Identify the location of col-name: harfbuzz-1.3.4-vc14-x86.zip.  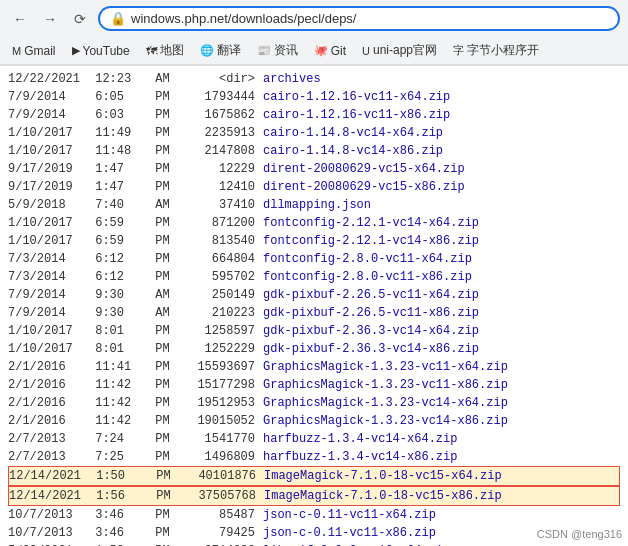
(360, 457).